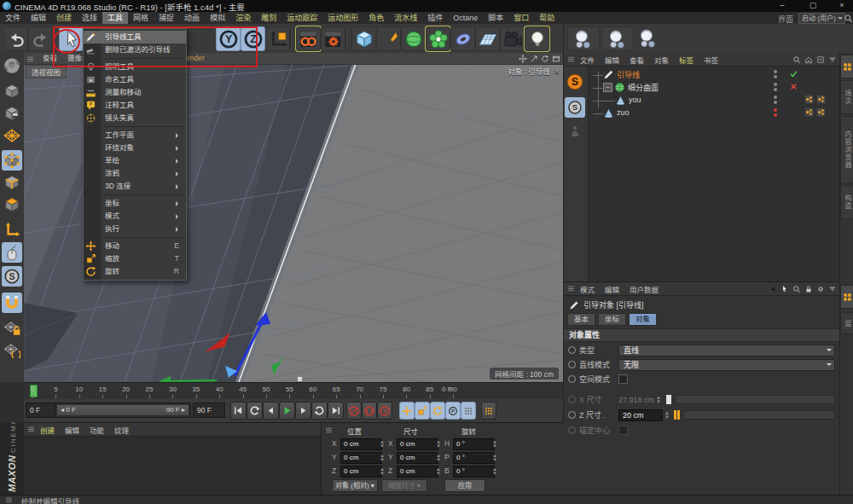 Image resolution: width=853 pixels, height=504 pixels. I want to click on s-orange-badge: S, so click(575, 82).